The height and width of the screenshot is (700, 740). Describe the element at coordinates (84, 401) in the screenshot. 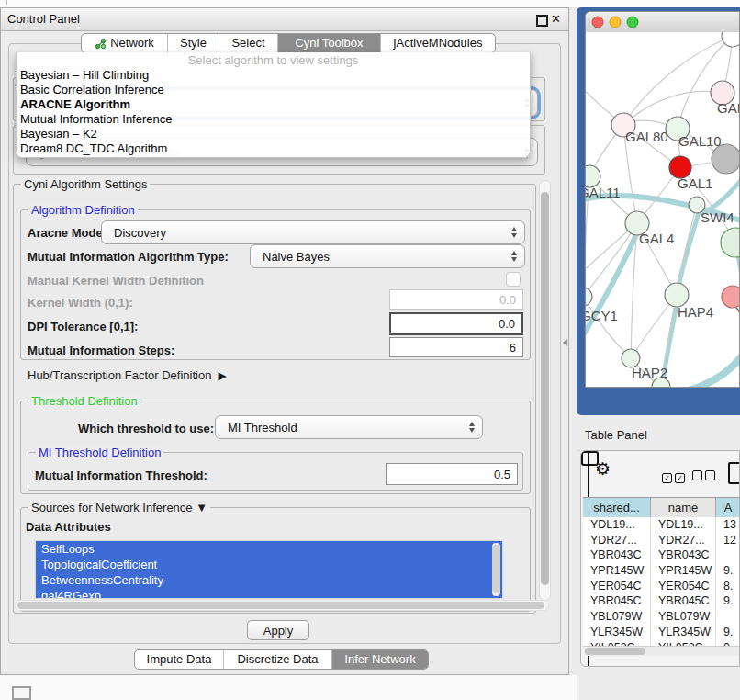

I see `threshold-definition-title: Threshold Definition` at that location.